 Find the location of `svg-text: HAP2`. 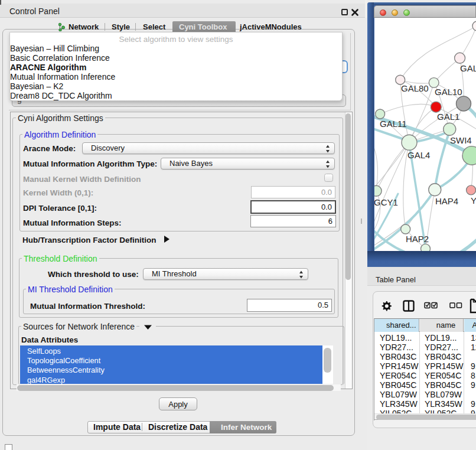

svg-text: HAP2 is located at coordinates (417, 239).